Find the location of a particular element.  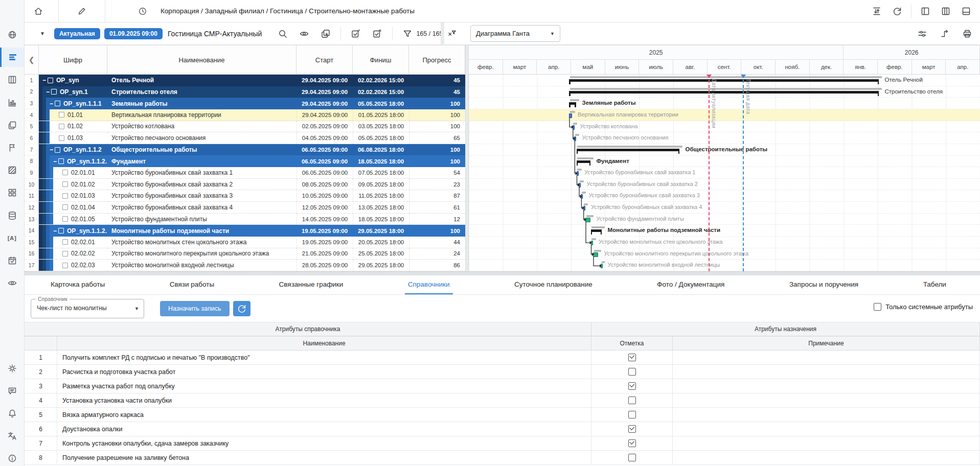

only-system-checkbox is located at coordinates (877, 307).